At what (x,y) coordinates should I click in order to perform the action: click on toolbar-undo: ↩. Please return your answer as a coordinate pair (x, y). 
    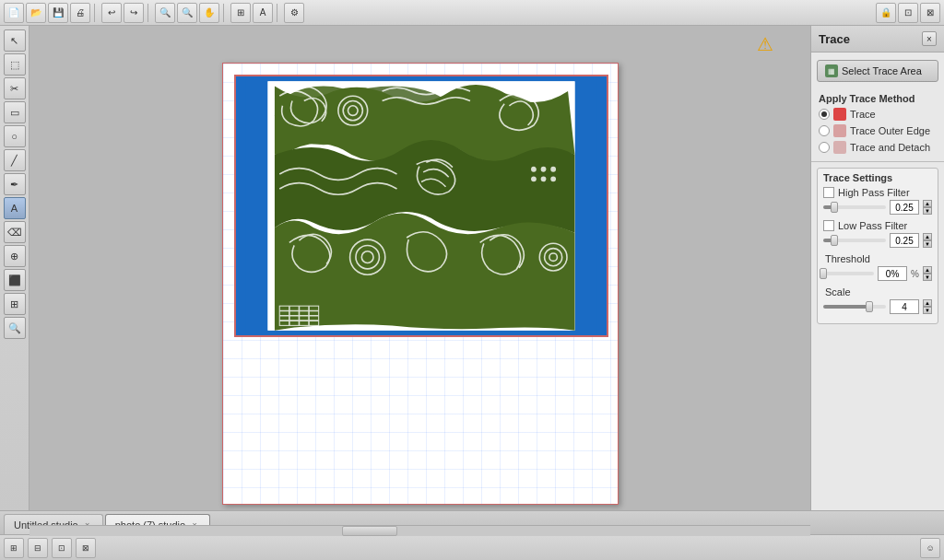
    Looking at the image, I should click on (112, 13).